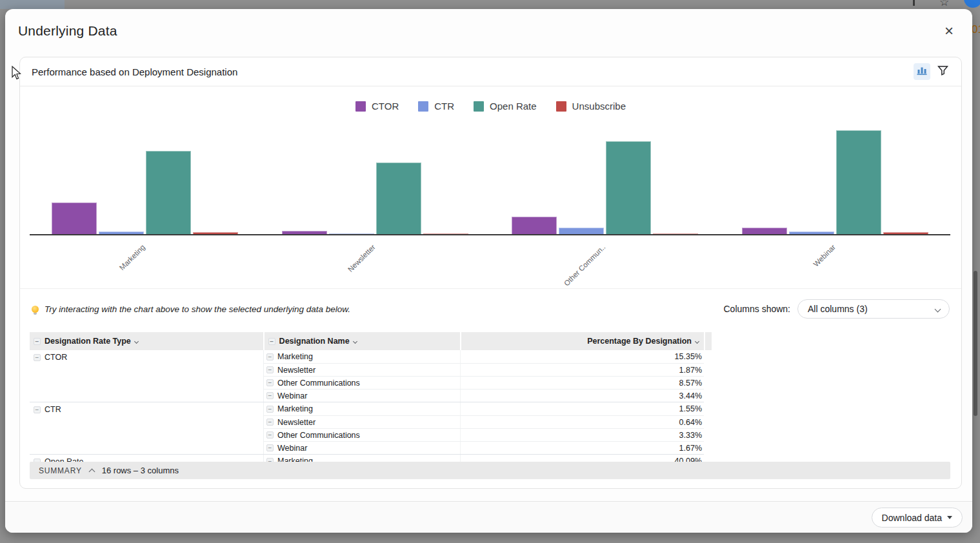 Image resolution: width=980 pixels, height=543 pixels. What do you see at coordinates (628, 188) in the screenshot?
I see `bar-open-rate-other-commun` at bounding box center [628, 188].